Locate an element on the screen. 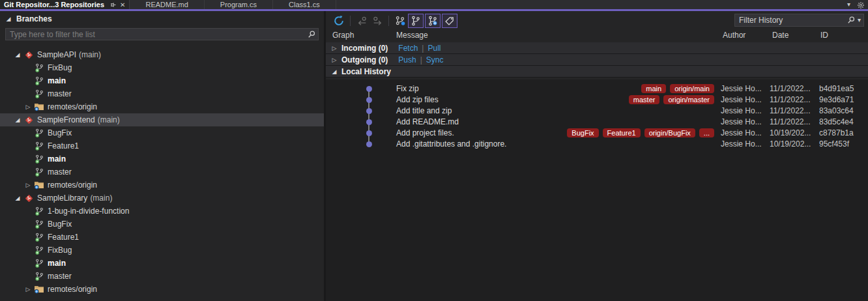 The width and height of the screenshot is (868, 301). fetch-link: Fetch is located at coordinates (408, 48).